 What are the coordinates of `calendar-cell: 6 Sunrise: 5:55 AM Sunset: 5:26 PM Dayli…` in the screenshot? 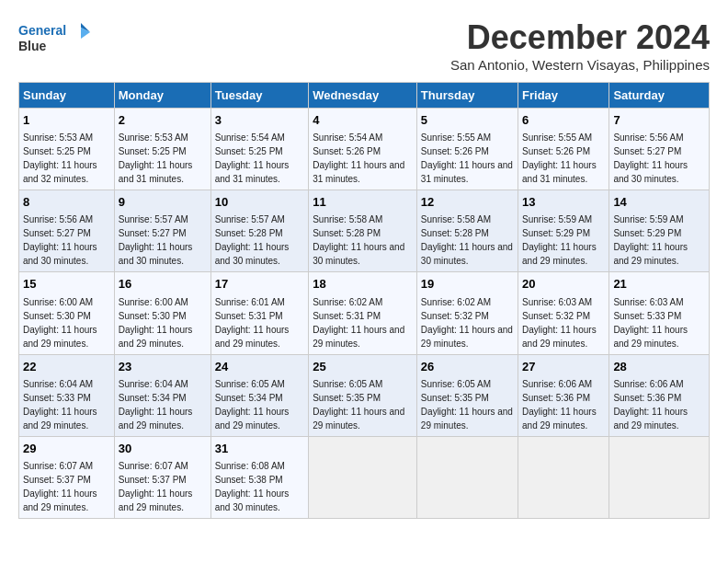 It's located at (564, 149).